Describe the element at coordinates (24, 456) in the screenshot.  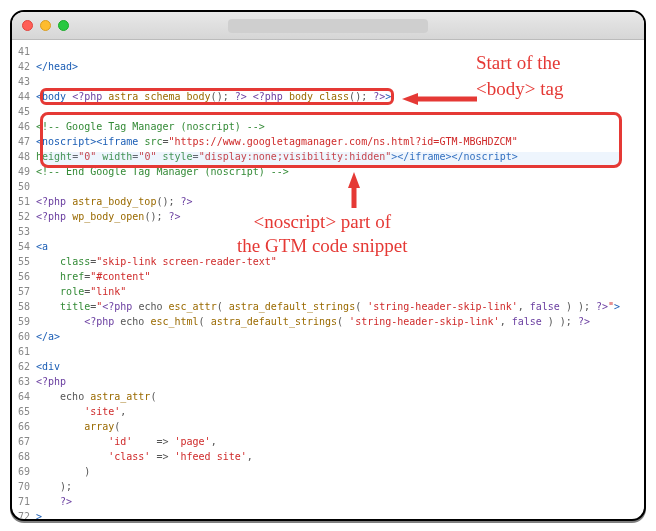
I see `line-number: 68` at that location.